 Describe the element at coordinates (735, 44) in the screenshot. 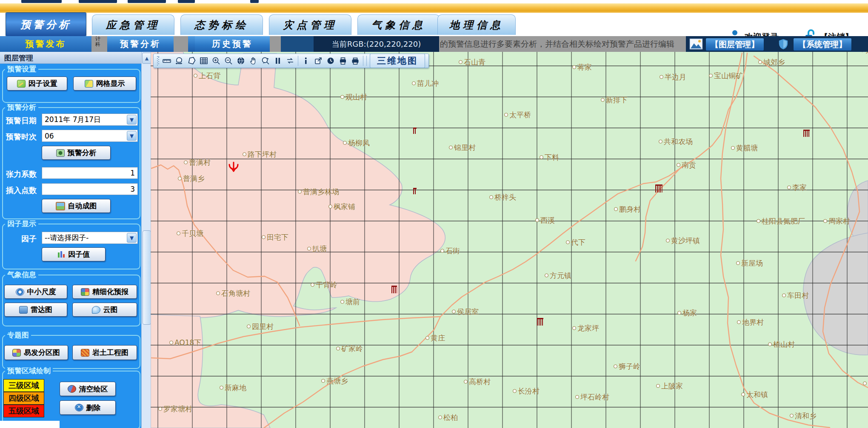

I see `layer-manage-button: 【图层管理】` at that location.